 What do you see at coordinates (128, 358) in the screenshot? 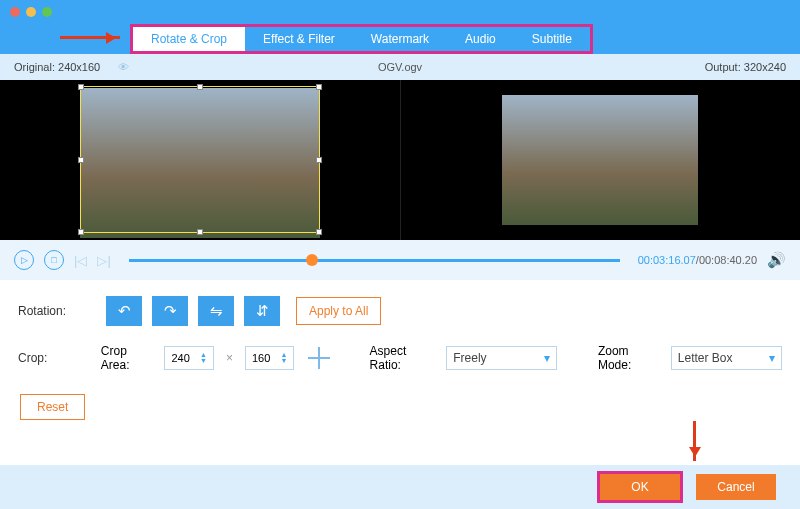
I see `crop-area-label: Crop Area:` at bounding box center [128, 358].